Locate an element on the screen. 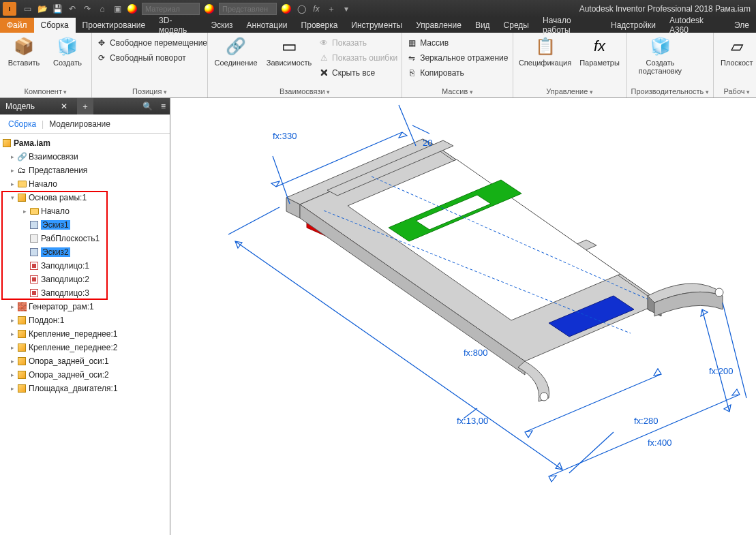 This screenshot has width=756, height=535. plus-icon: ＋ is located at coordinates (331, 9).